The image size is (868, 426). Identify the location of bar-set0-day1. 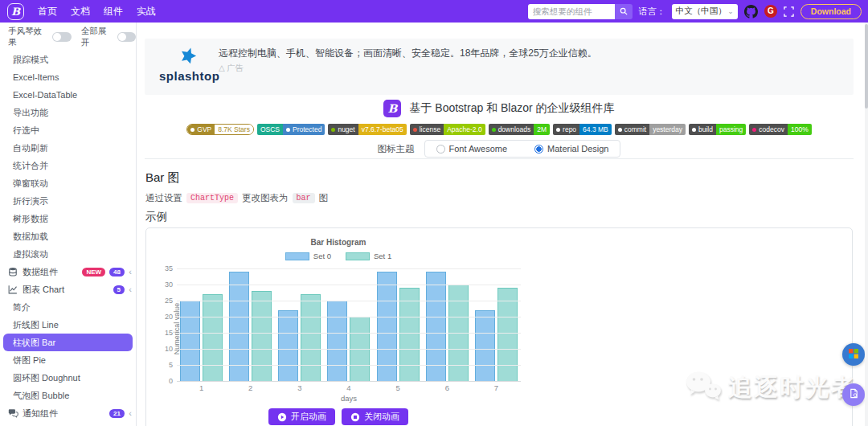
(190, 341).